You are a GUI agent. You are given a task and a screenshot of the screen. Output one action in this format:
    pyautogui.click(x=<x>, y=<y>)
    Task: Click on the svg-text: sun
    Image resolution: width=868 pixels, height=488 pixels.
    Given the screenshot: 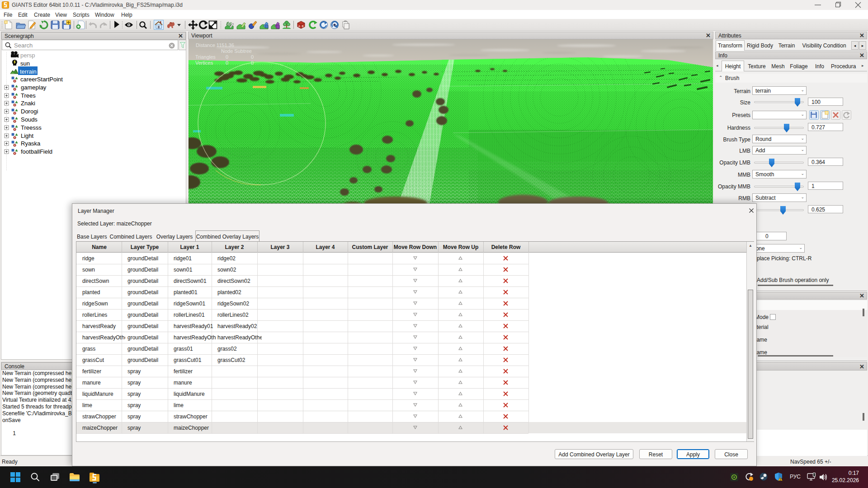 What is the action you would take?
    pyautogui.click(x=25, y=63)
    